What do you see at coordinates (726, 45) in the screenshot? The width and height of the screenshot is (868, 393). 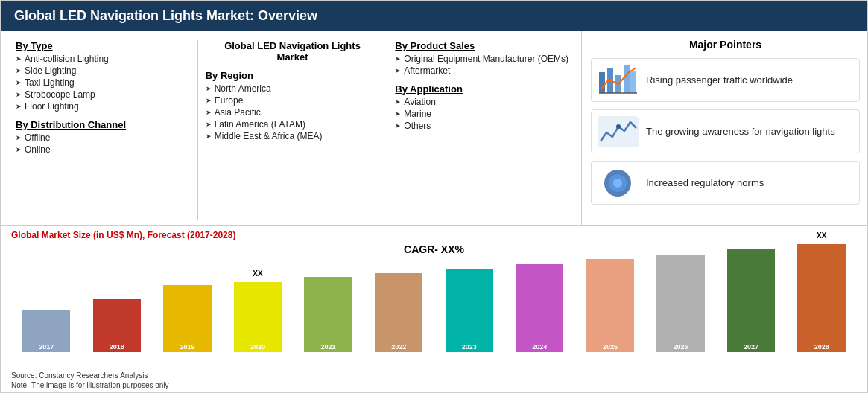 I see `major-pointers-title: Major Pointers` at bounding box center [726, 45].